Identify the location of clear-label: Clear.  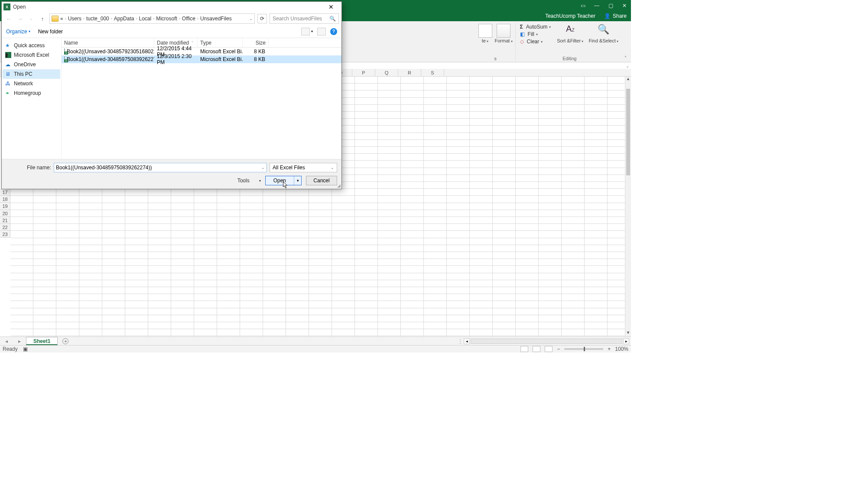
(533, 42).